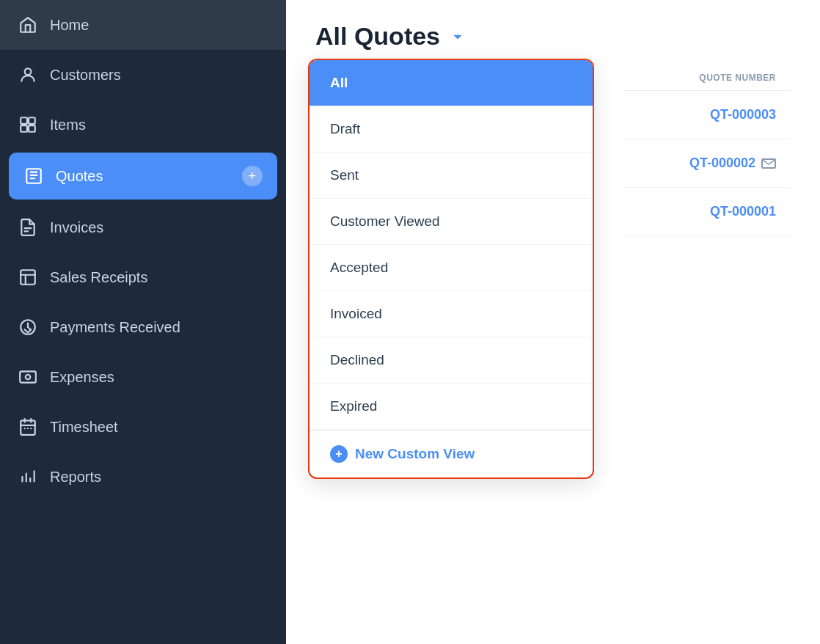 Image resolution: width=820 pixels, height=644 pixels. I want to click on new-custom-view-label: New Custom View, so click(415, 454).